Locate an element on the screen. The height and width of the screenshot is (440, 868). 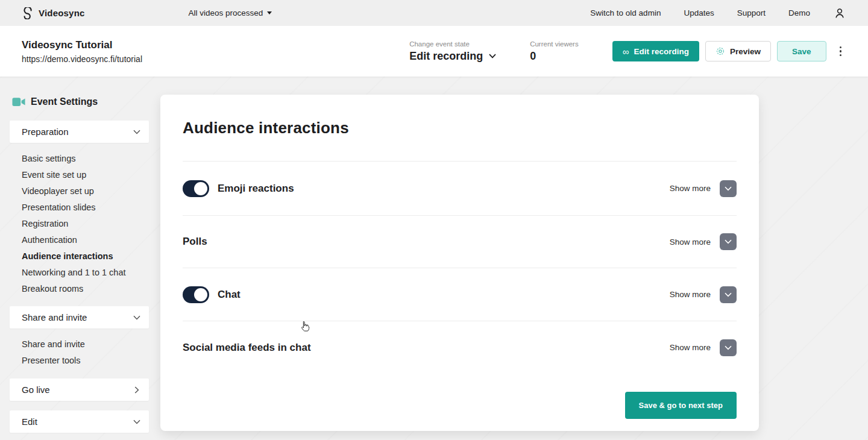
more-options-menu-icon is located at coordinates (841, 52).